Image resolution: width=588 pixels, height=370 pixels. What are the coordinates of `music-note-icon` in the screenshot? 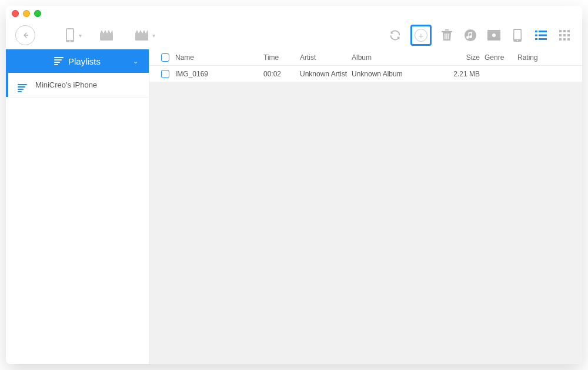 It's located at (470, 35).